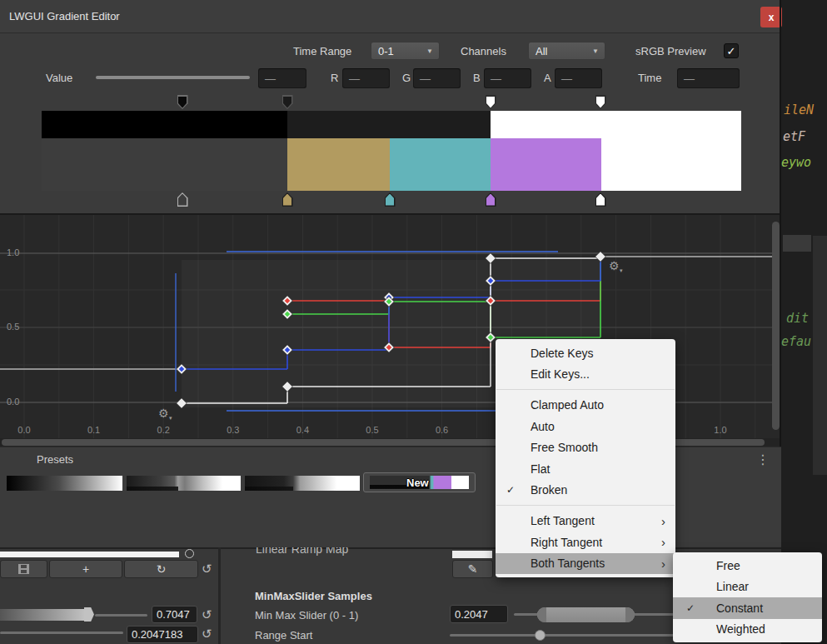  I want to click on menu-item-label: Left Tangent, so click(563, 521).